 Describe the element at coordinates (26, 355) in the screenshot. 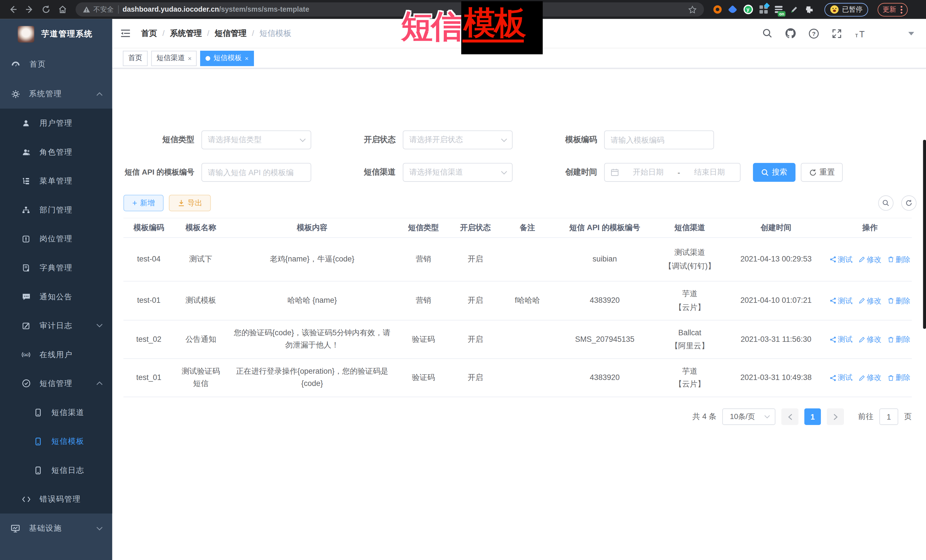

I see `online-user-icon: A` at that location.